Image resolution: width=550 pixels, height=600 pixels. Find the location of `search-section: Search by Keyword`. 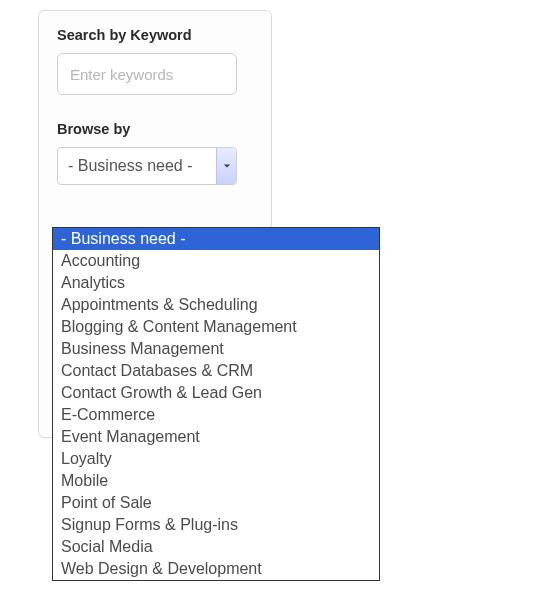

search-section: Search by Keyword is located at coordinates (155, 61).